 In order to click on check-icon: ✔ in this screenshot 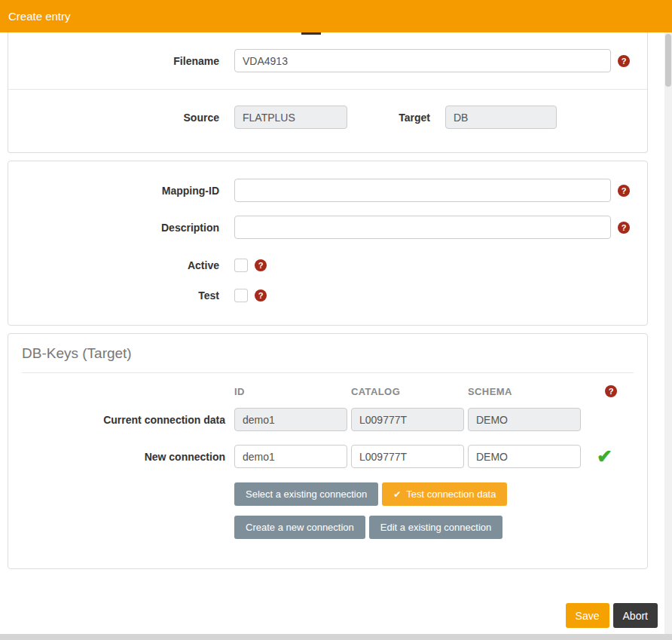, I will do `click(397, 495)`.